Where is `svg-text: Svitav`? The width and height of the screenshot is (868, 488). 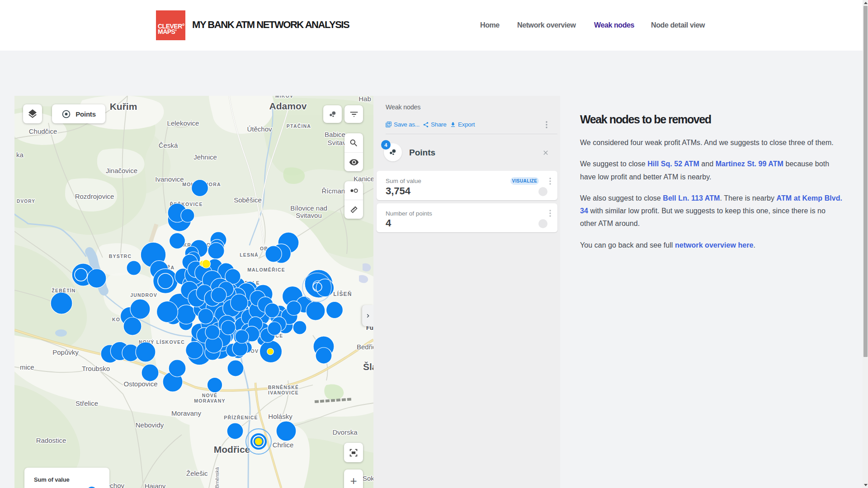
svg-text: Svitav is located at coordinates (337, 143).